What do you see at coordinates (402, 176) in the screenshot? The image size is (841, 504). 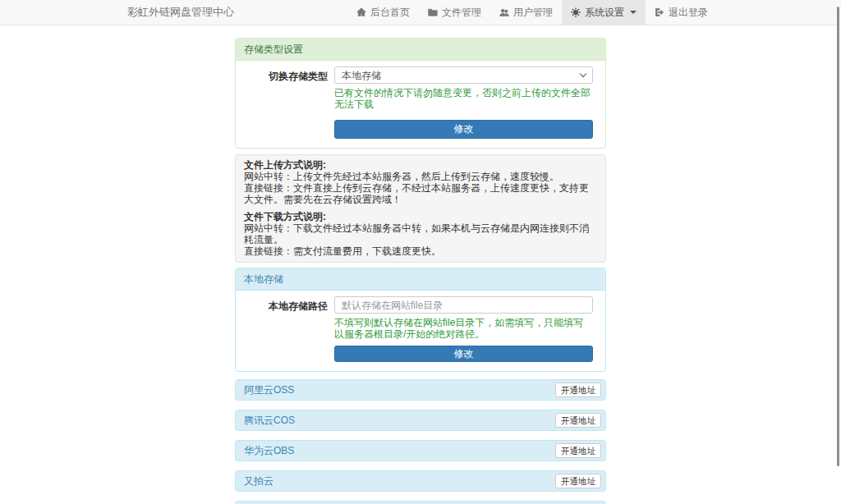 I see `upload-instruction-line: 网站中转：上传文件先经过本站服务器，然后上传到云存储，速度较慢。` at bounding box center [402, 176].